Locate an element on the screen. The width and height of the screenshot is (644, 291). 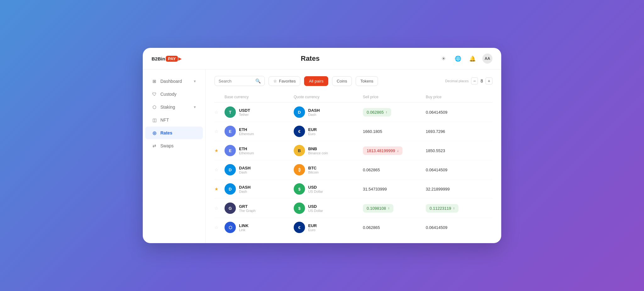
theme-icon: ☀ is located at coordinates (443, 59).